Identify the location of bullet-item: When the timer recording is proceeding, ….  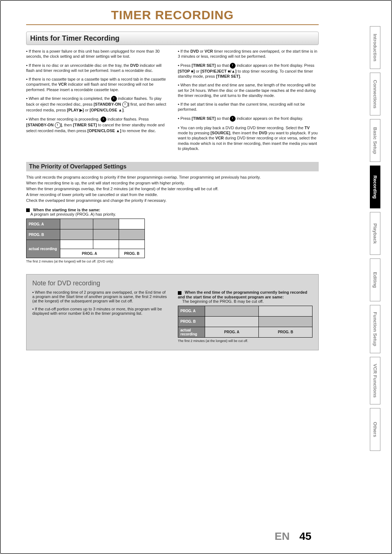
(97, 125).